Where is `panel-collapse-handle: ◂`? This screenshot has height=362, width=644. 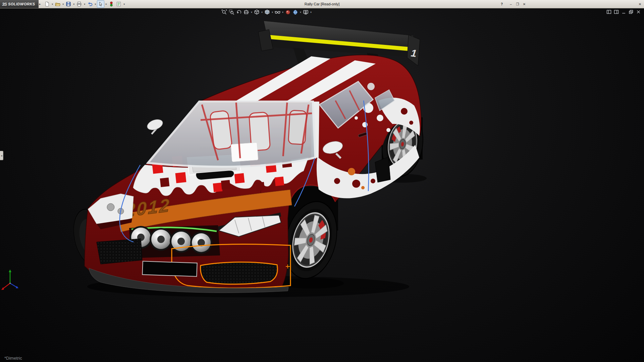
panel-collapse-handle: ◂ is located at coordinates (2, 156).